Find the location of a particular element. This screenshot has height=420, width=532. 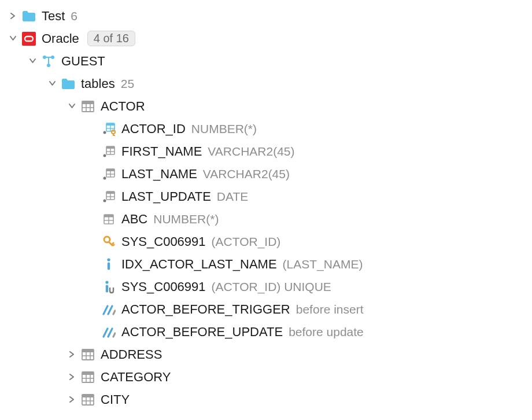

tree-item-label: LAST_NAME is located at coordinates (160, 174).